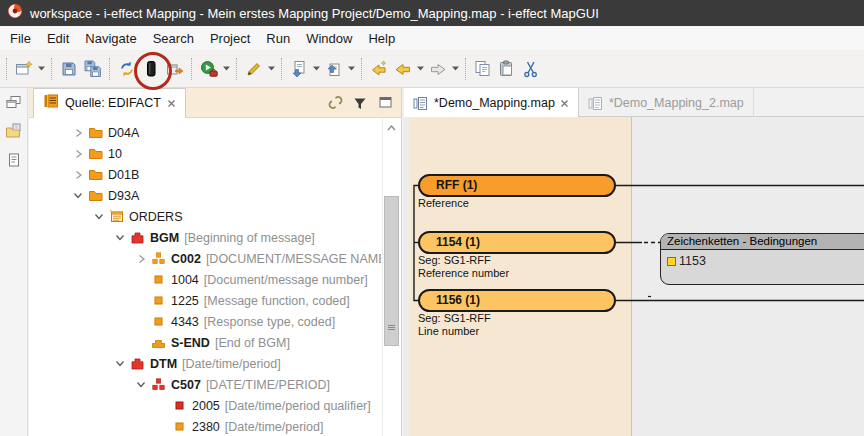 This screenshot has width=864, height=436. Describe the element at coordinates (110, 103) in the screenshot. I see `tab-quelle-edifact: Quelle: EDIFACT` at that location.